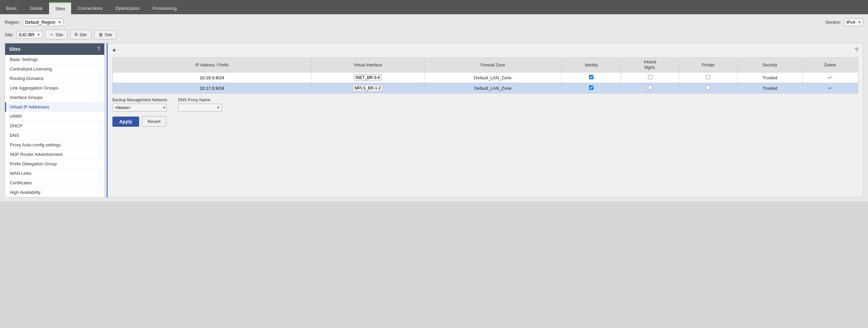 The image size is (868, 328). What do you see at coordinates (140, 100) in the screenshot?
I see `backup-mgmt-label: Backup Management Network:` at bounding box center [140, 100].